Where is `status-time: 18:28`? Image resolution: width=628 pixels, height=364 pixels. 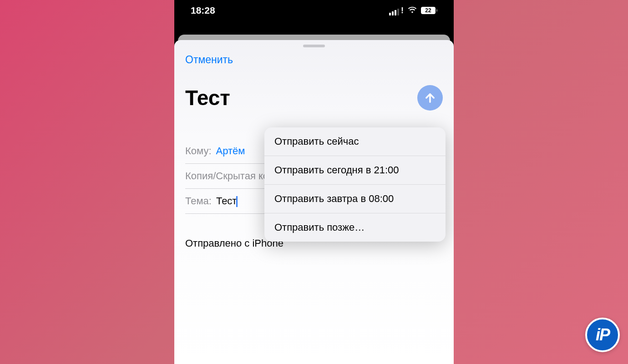 status-time: 18:28 is located at coordinates (203, 10).